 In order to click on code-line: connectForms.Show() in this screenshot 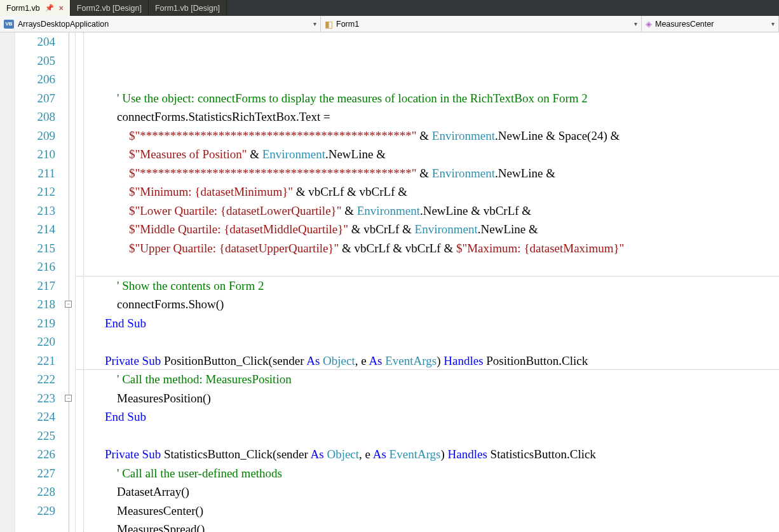, I will do `click(427, 304)`.